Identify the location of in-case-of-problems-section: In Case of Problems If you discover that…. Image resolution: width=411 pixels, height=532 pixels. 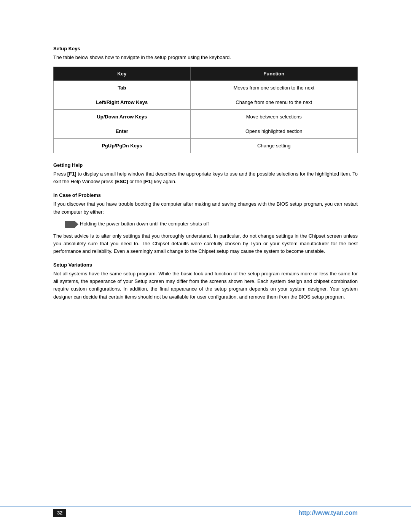
(206, 224).